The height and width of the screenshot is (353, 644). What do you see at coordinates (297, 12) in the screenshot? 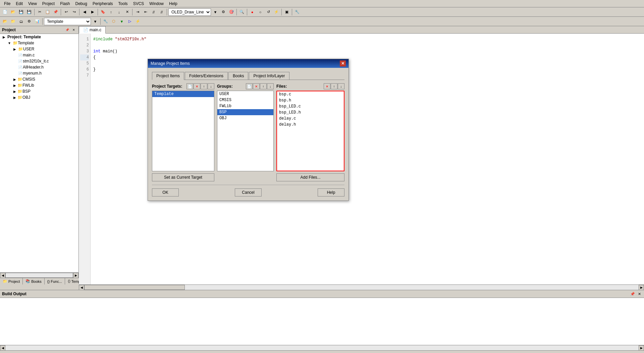
I see `tools-btn: 🔧` at bounding box center [297, 12].